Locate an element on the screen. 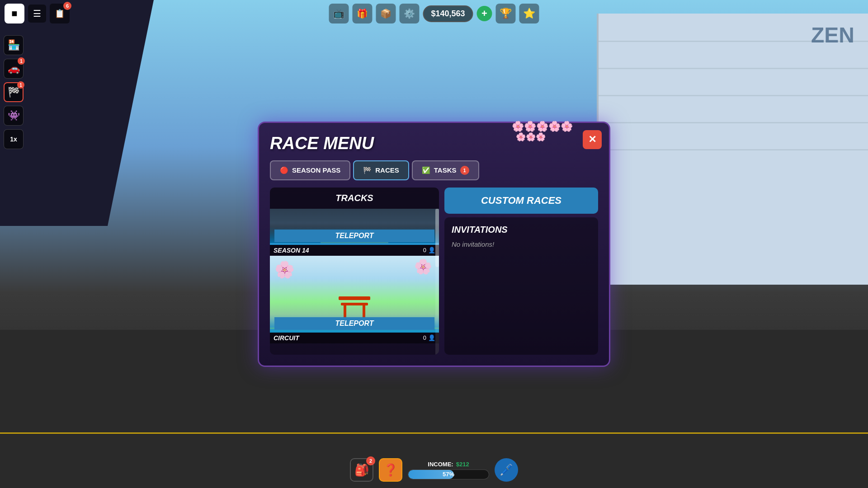 Image resolution: width=868 pixels, height=488 pixels. invitations-title: INVITATIONS is located at coordinates (521, 230).